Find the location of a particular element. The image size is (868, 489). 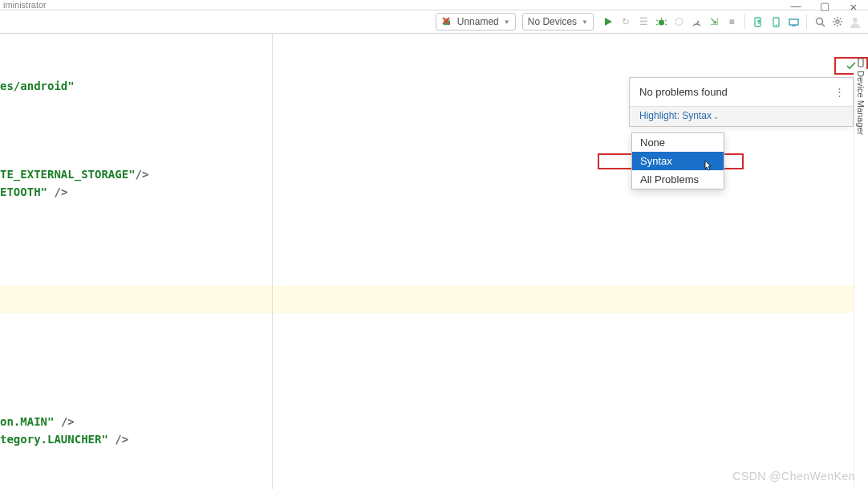

toolbar-icons: ↻ ☰ ⬡ ⇲ ■ is located at coordinates (732, 22).